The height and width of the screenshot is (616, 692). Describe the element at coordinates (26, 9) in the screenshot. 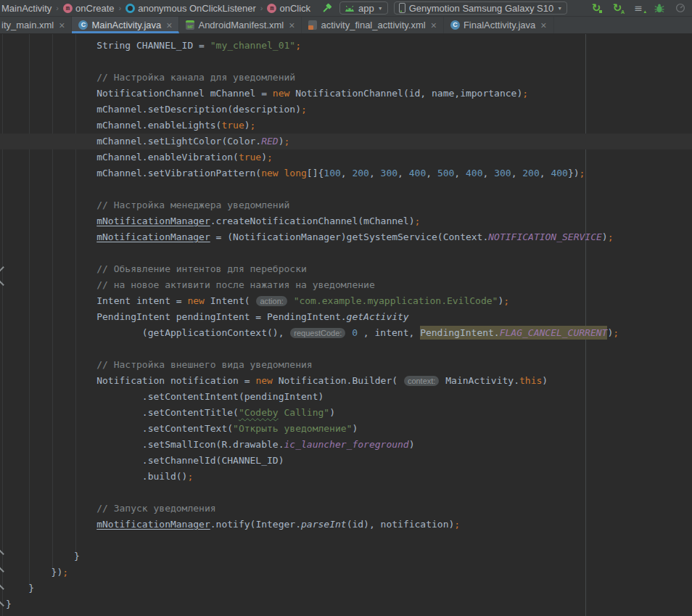

I see `breadcrumb-item-mainactivity: MainActivity` at that location.